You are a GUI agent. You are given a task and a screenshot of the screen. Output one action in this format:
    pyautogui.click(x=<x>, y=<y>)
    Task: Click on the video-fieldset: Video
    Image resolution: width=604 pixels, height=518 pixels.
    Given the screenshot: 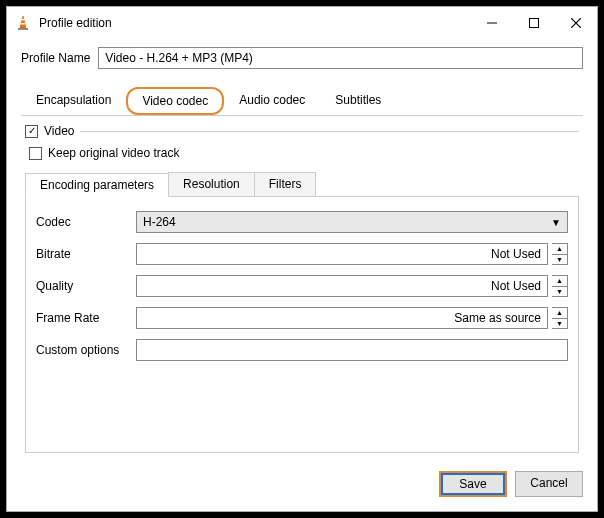 What is the action you would take?
    pyautogui.click(x=302, y=131)
    